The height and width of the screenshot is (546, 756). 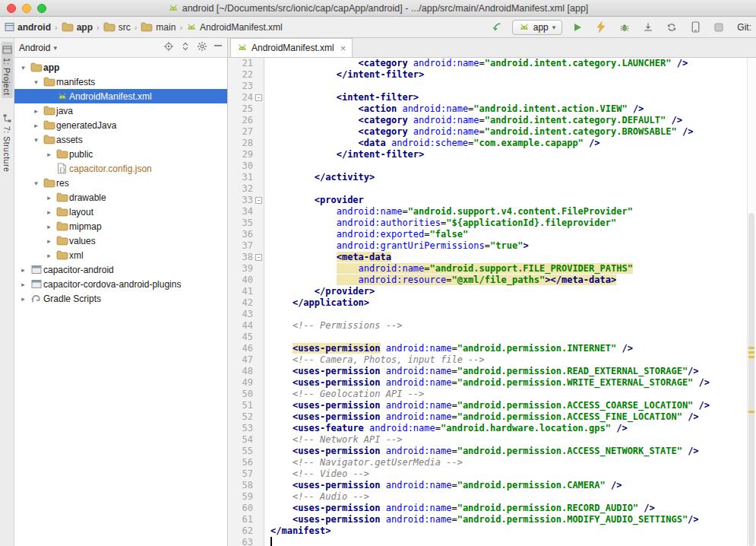 What do you see at coordinates (117, 27) in the screenshot?
I see `breadcrumb-item-src: src` at bounding box center [117, 27].